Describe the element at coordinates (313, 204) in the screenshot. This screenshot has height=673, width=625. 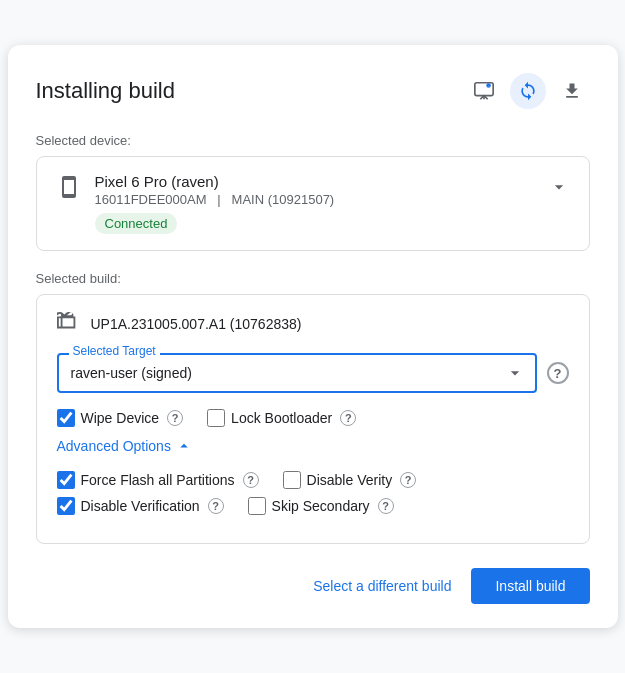
I see `device-panel: Pixel 6 Pro (raven) 16011FDEE000AM | MAI…` at that location.